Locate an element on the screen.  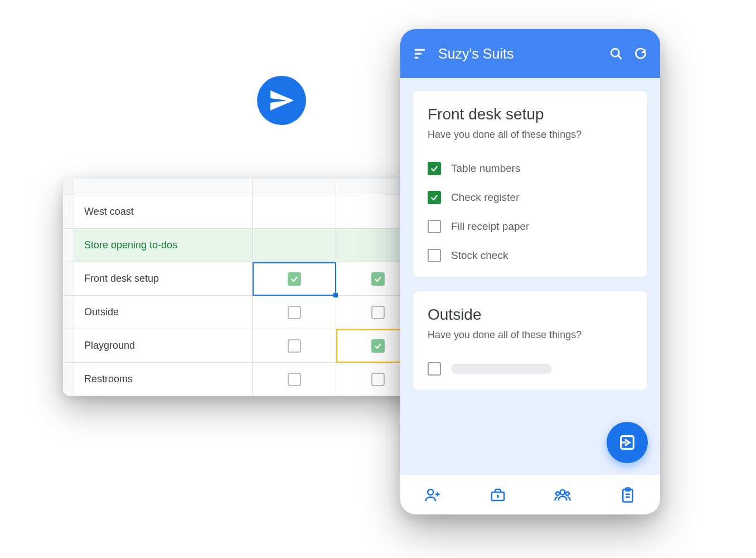
checklist-item: Table numbers is located at coordinates (530, 169).